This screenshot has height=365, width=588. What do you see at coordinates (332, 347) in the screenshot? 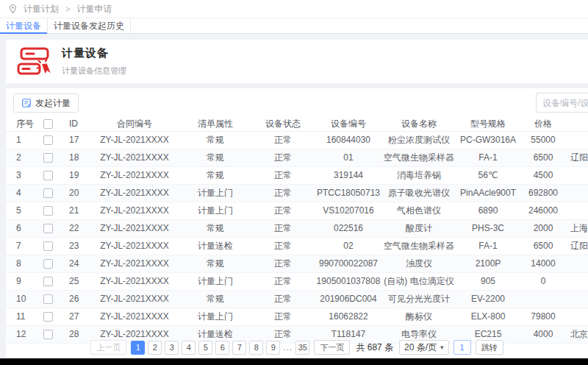
I see `next-page-button: 下一页` at bounding box center [332, 347].